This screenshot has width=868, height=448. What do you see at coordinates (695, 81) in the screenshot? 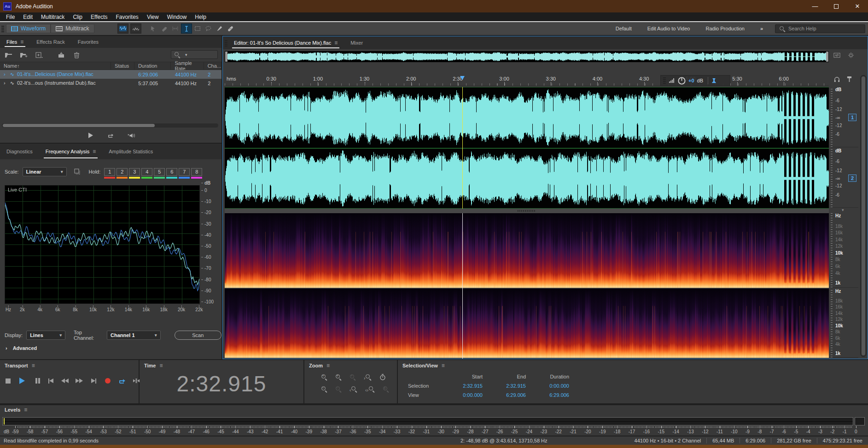
I see `gain-hud: +0 dB` at bounding box center [695, 81].